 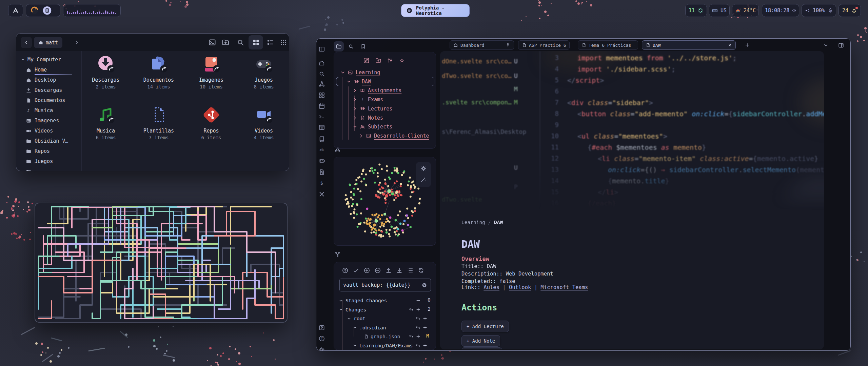 What do you see at coordinates (322, 49) in the screenshot?
I see `ribbon-panel-icon` at bounding box center [322, 49].